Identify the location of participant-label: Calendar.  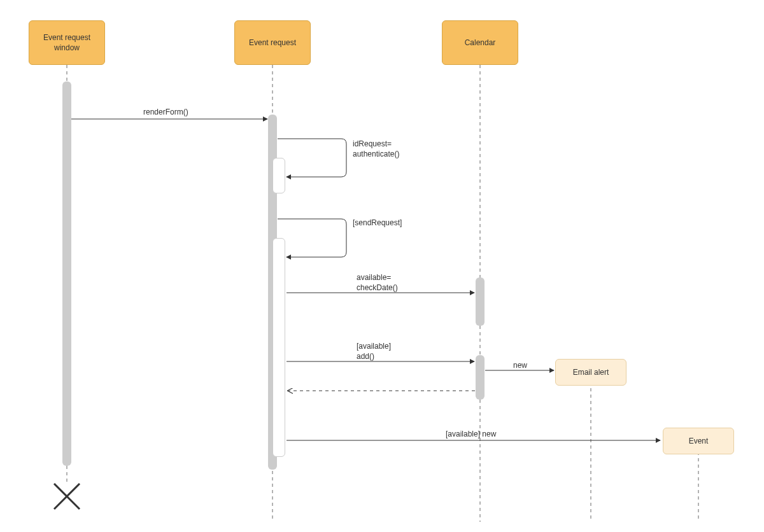
(480, 43).